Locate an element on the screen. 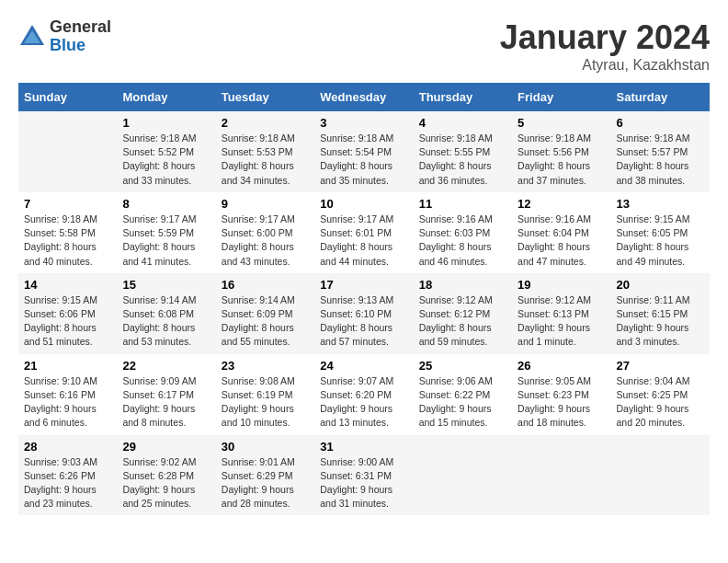 The height and width of the screenshot is (563, 728). day-number: 1 is located at coordinates (165, 123).